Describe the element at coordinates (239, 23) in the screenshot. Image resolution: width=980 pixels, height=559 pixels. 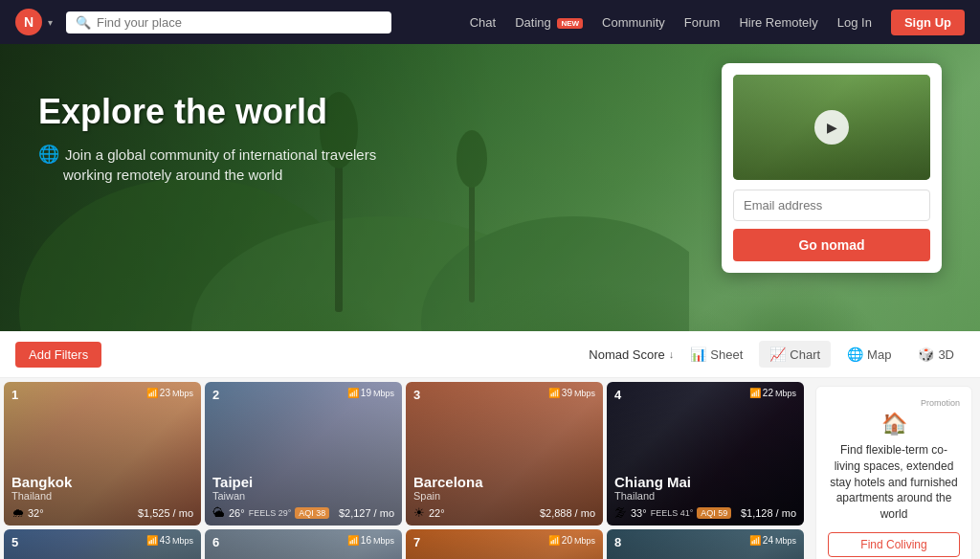
I see `search-input` at that location.